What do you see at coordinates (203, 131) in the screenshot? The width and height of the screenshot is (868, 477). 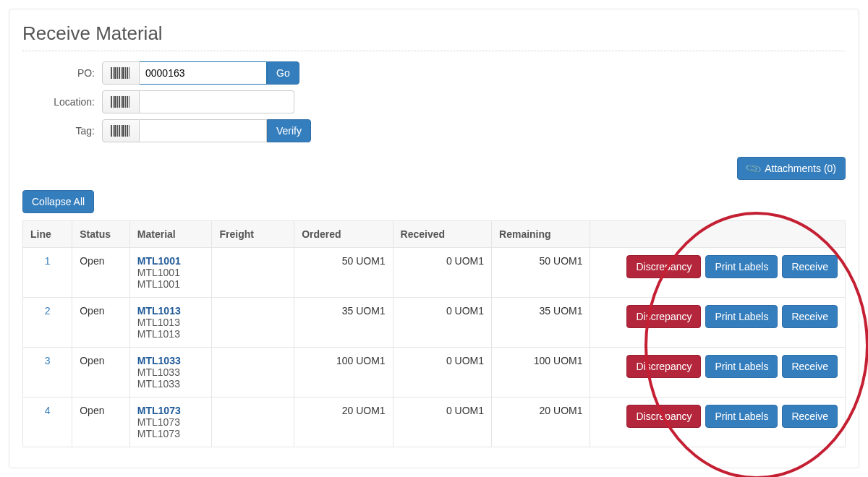 I see `tag-input` at bounding box center [203, 131].